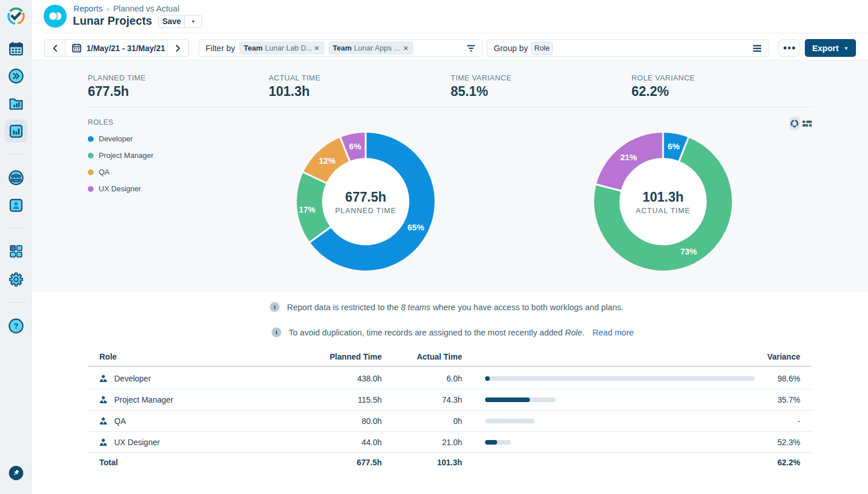  Describe the element at coordinates (628, 157) in the screenshot. I see `svg-text: 21%` at that location.